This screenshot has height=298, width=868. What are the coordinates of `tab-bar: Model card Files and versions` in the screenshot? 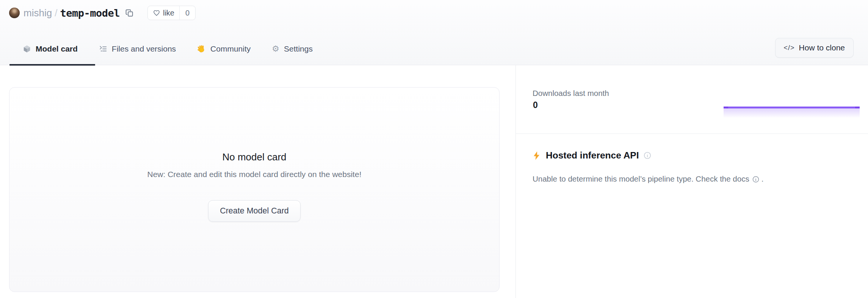 It's located at (168, 49).